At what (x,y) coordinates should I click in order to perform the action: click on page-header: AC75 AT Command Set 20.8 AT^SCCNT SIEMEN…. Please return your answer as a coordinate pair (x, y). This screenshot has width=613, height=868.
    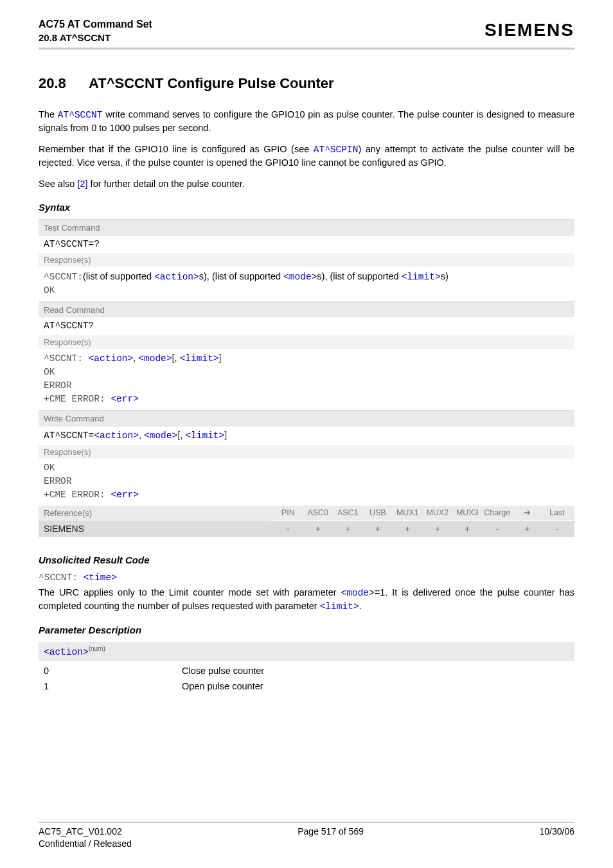
    Looking at the image, I should click on (306, 31).